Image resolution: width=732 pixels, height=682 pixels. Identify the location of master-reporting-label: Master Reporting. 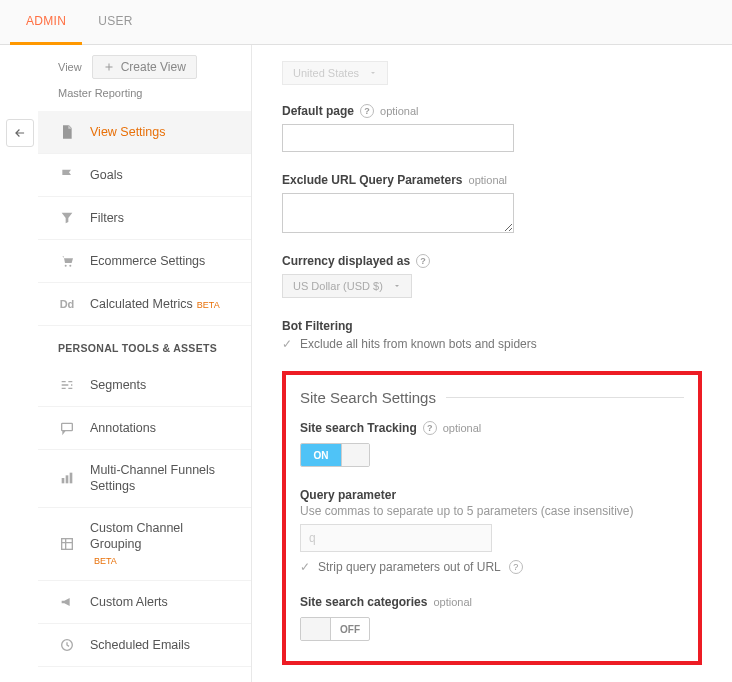
(144, 99).